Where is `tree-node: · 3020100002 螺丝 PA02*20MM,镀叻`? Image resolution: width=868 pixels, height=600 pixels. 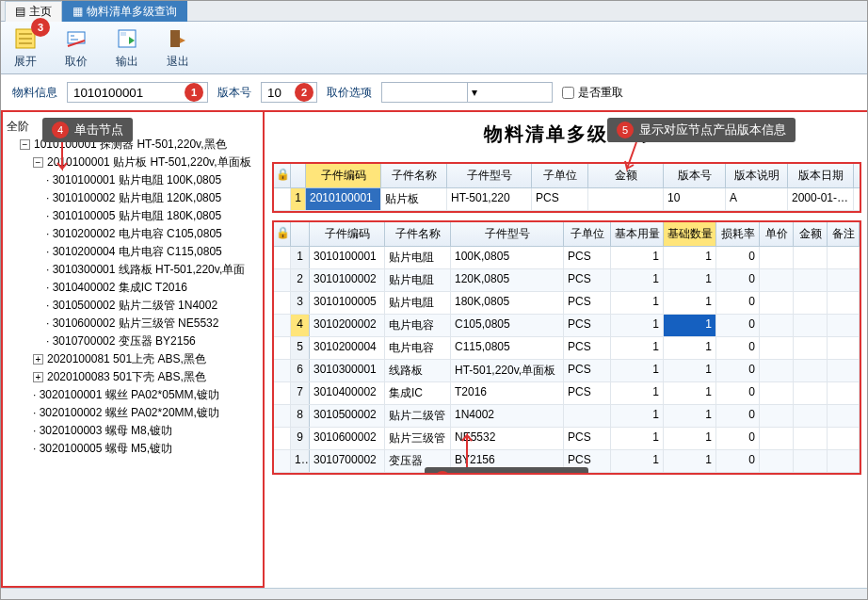 tree-node: · 3020100002 螺丝 PA02*20MM,镀叻 is located at coordinates (146, 413).